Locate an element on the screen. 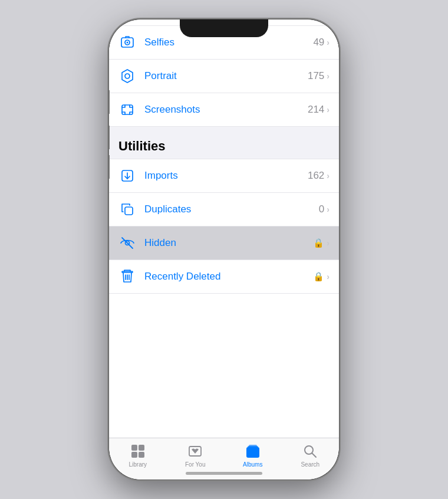  screenshots-chevron: › is located at coordinates (328, 110).